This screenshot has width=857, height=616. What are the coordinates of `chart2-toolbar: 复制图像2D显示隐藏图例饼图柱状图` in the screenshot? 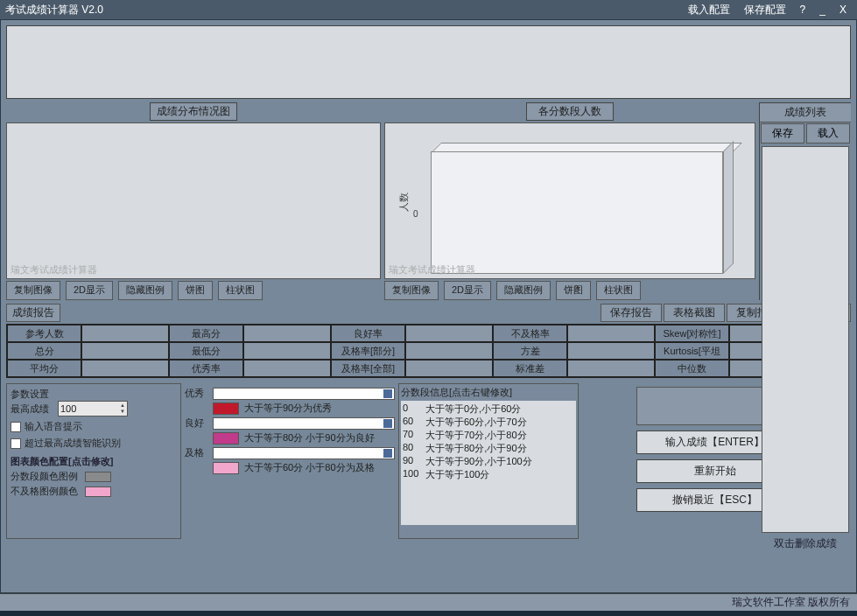 It's located at (570, 290).